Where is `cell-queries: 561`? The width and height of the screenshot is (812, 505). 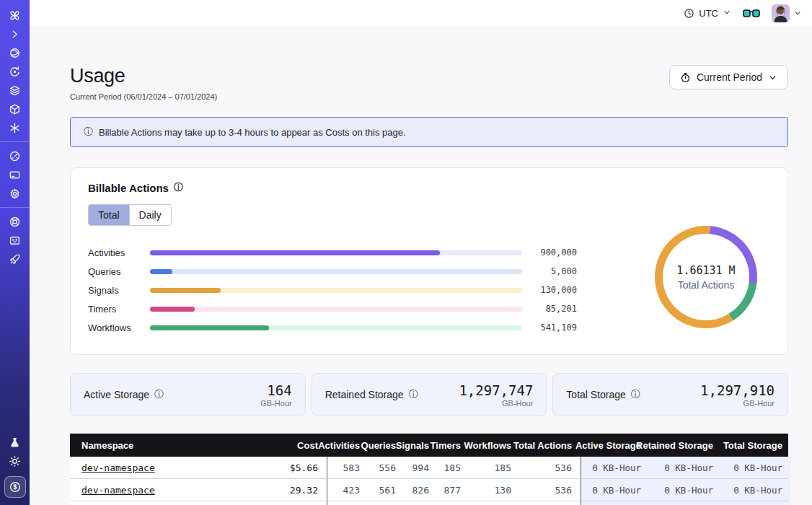
cell-queries: 561 is located at coordinates (387, 490).